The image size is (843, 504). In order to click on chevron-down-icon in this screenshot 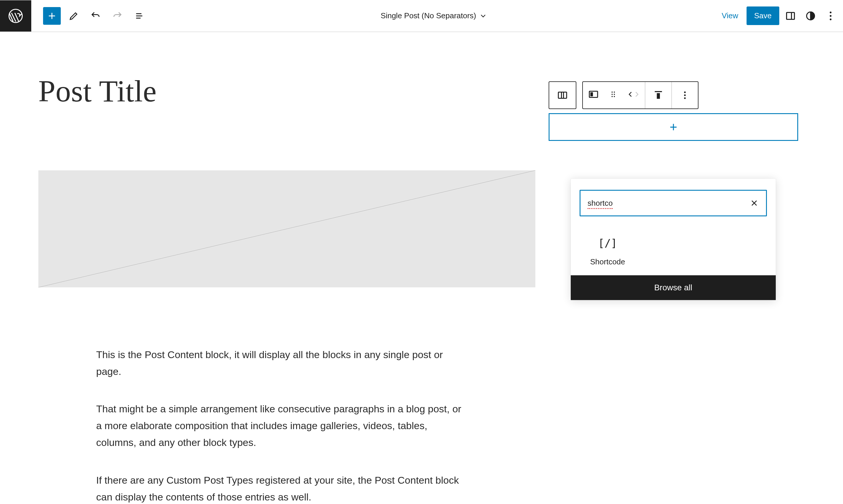, I will do `click(483, 16)`.